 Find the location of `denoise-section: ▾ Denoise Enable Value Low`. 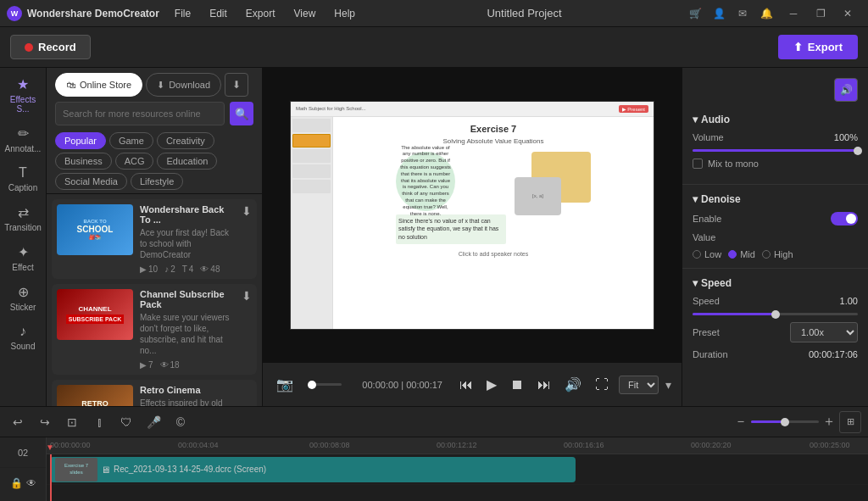

denoise-section: ▾ Denoise Enable Value Low is located at coordinates (775, 226).